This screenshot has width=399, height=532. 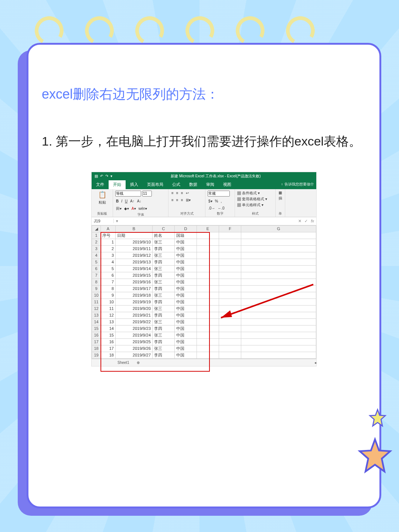 I want to click on redo-icon: ↷, so click(x=107, y=176).